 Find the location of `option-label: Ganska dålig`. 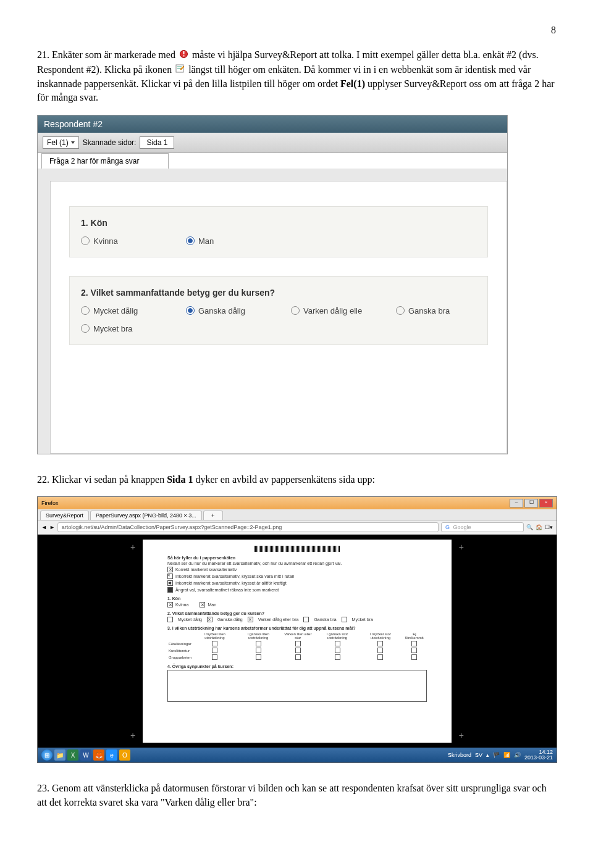

option-label: Ganska dålig is located at coordinates (222, 311).